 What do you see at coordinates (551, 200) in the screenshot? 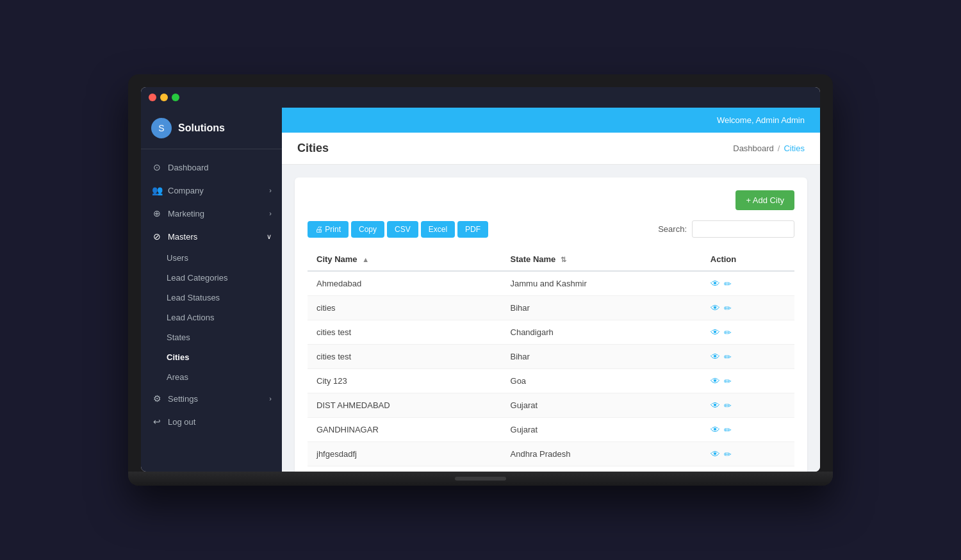
I see `card-toolbar: + Add City` at bounding box center [551, 200].